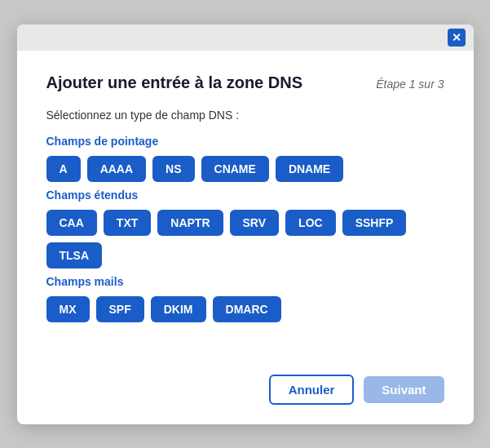 This screenshot has height=448, width=490. What do you see at coordinates (235, 169) in the screenshot?
I see `dns-btn-cname: CNAME` at bounding box center [235, 169].